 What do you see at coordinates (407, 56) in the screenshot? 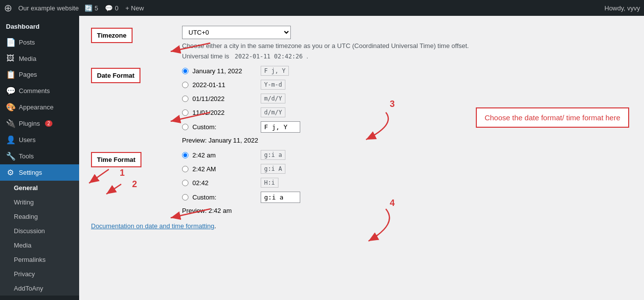
I see `universal-time: Universal time is 2022-01-11 02:42:26 .` at bounding box center [407, 56].